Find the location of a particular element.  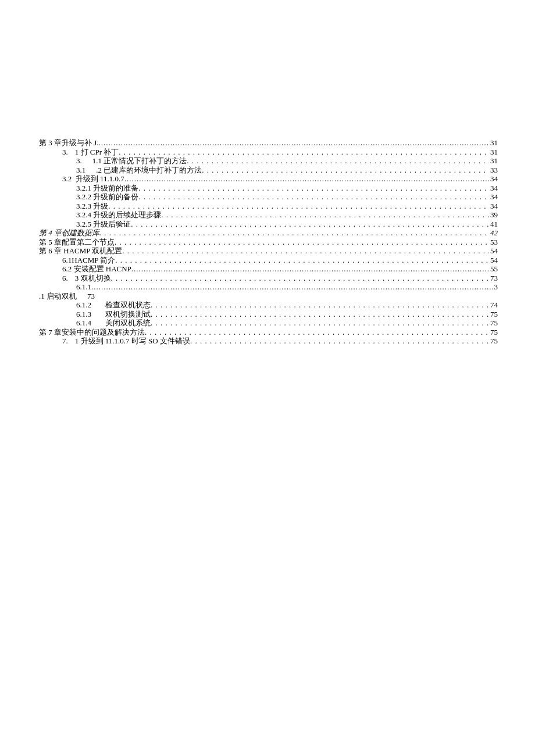

toc-entry: 3.2.4 升级的后续处理步骤 39 is located at coordinates (269, 216).